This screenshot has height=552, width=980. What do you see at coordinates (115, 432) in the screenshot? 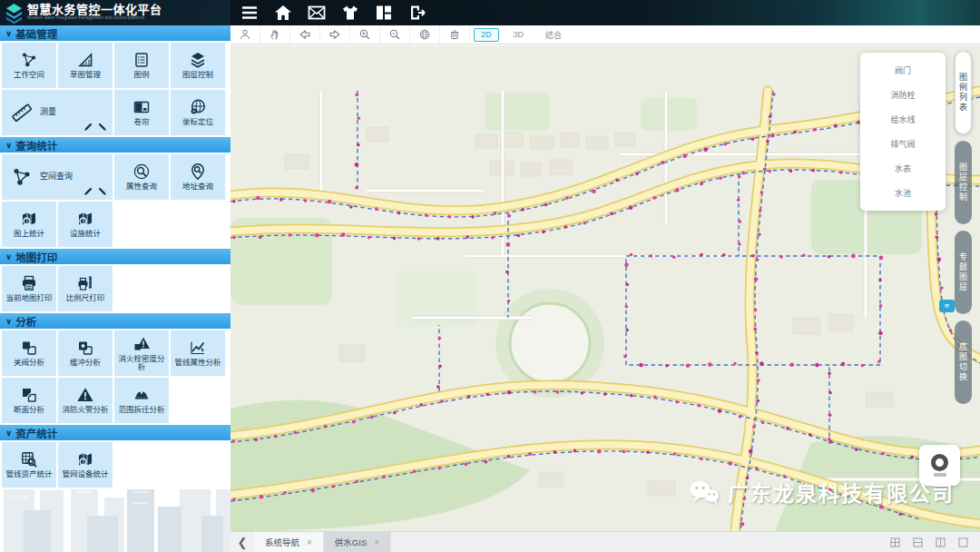
I see `section-header: ∨ 资产统计` at bounding box center [115, 432].